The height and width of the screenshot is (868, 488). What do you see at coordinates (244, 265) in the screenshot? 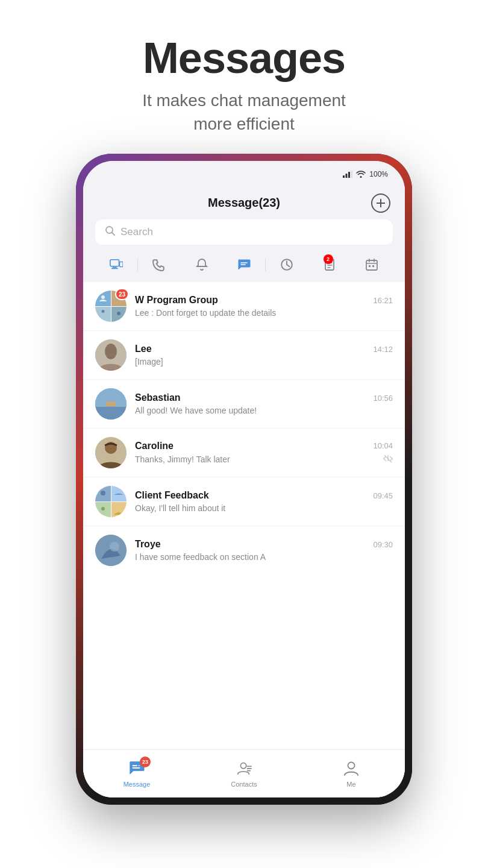
I see `tab-chat` at bounding box center [244, 265].